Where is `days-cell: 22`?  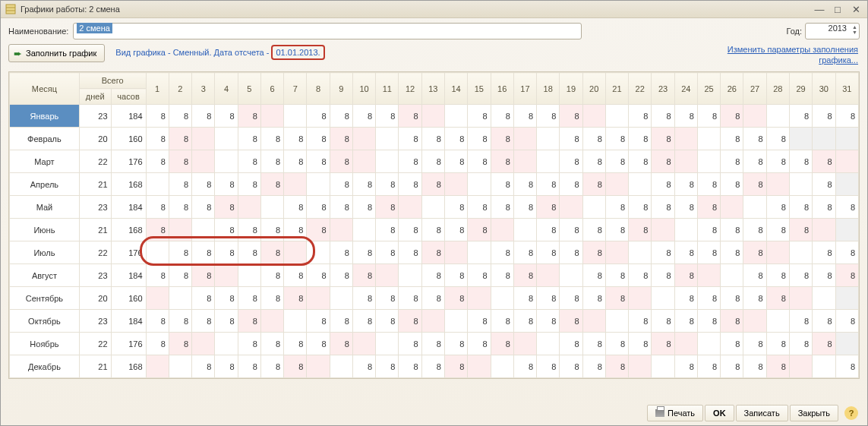
days-cell: 22 is located at coordinates (95, 344).